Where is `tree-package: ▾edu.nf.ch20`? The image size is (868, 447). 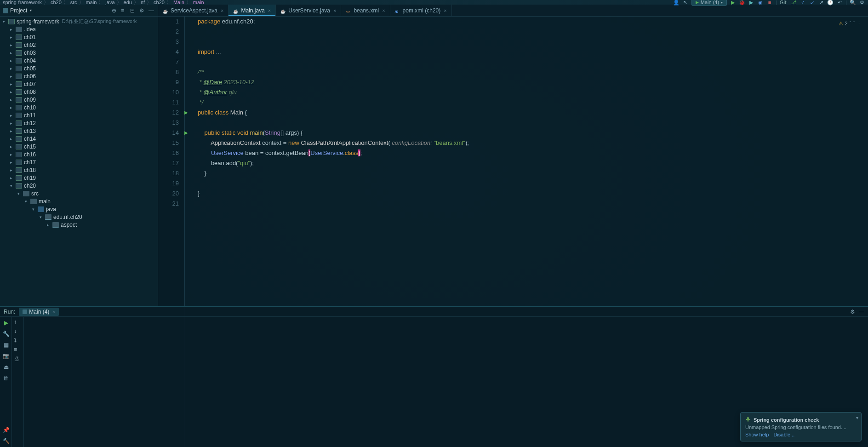
tree-package: ▾edu.nf.ch20 is located at coordinates (79, 217).